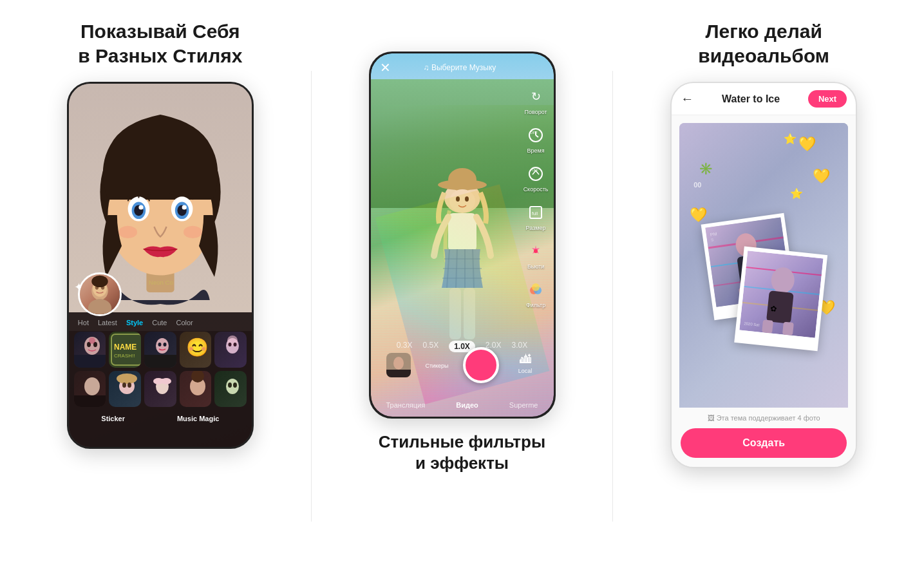  Describe the element at coordinates (135, 323) in the screenshot. I see `filter-tab-style: Style` at that location.